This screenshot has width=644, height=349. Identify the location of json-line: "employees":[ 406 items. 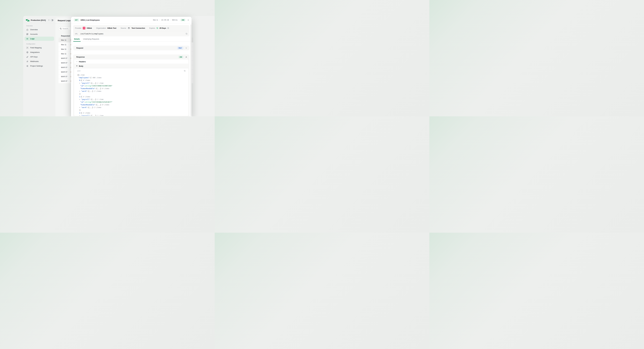
(132, 78).